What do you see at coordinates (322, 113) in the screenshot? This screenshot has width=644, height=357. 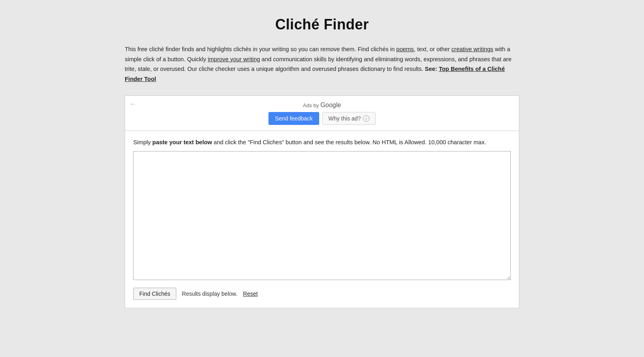 I see `ad-container: ← Ads by Google Send feedback Why this a…` at bounding box center [322, 113].